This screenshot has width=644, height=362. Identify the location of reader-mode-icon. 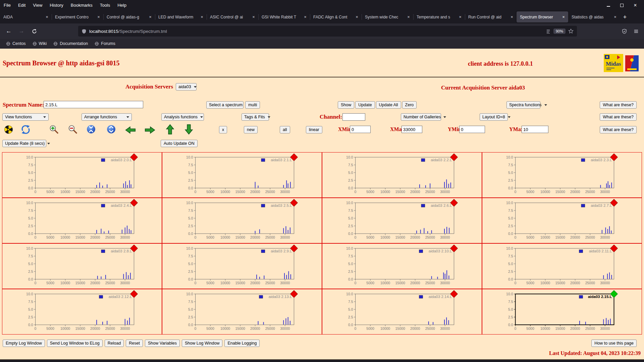
(548, 32).